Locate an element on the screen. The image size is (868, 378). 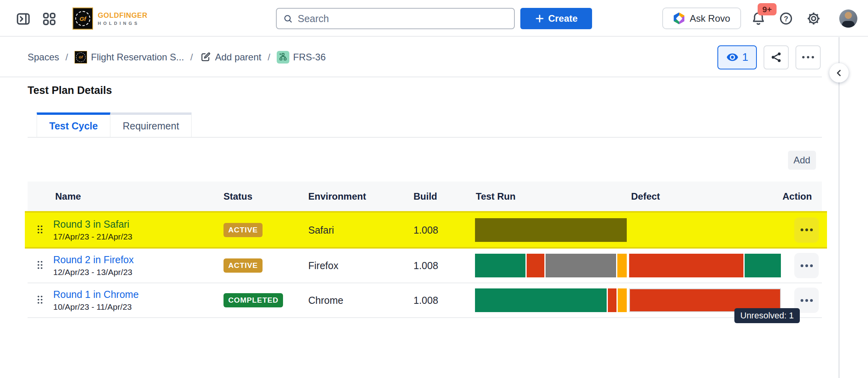
top-navigation-bar: Gf GOLDFINGER HOLDINGS Create Ask Rovo 9… is located at coordinates (434, 18).